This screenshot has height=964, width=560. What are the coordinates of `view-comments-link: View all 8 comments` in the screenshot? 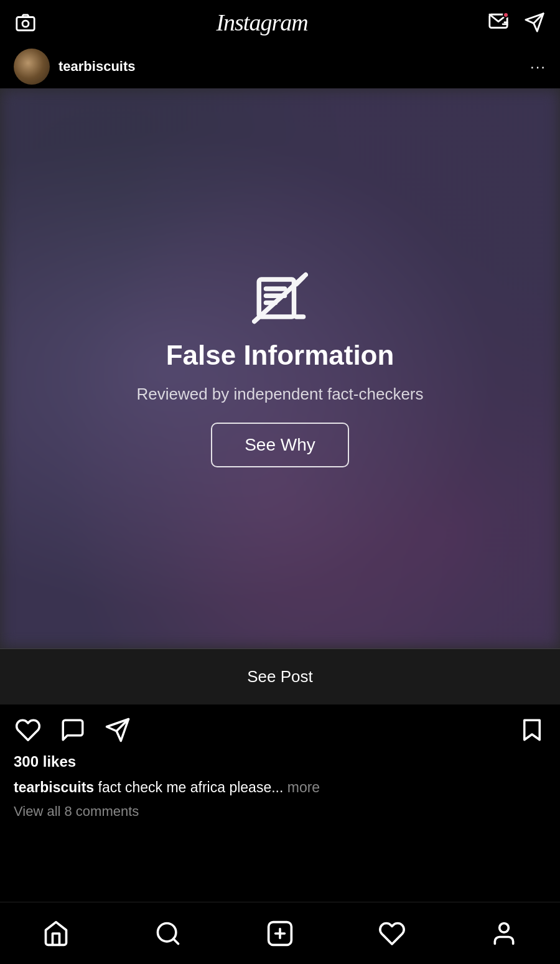 It's located at (280, 812).